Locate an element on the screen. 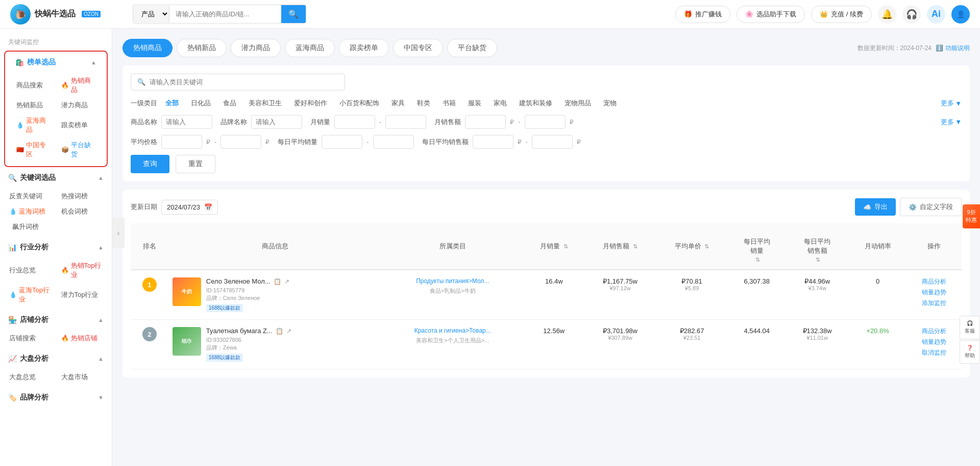 The height and width of the screenshot is (466, 980). tab-follow-rank: 跟卖榜单 is located at coordinates (364, 48).